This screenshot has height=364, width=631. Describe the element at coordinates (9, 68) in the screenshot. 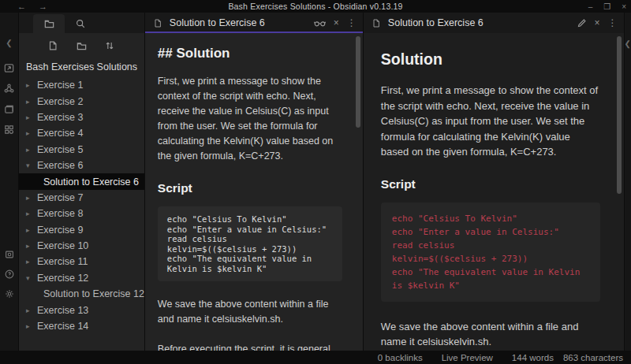

I see `quick-switcher-icon` at that location.